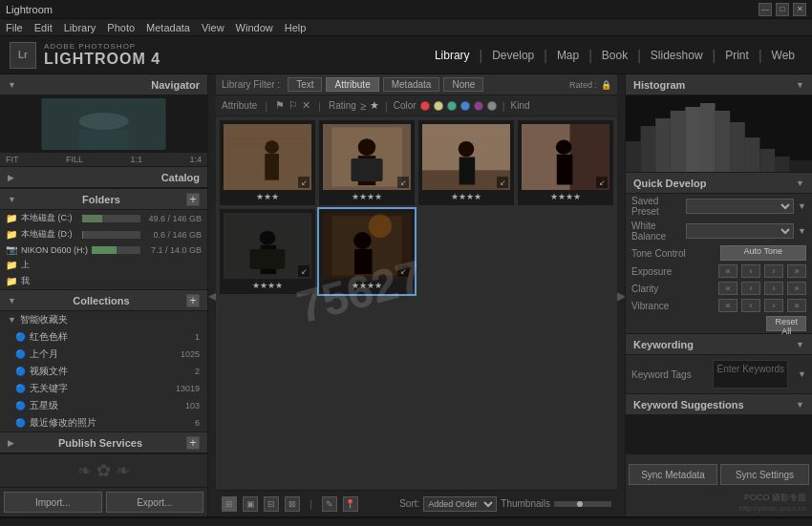 The width and height of the screenshot is (812, 526). Describe the element at coordinates (280, 105) in the screenshot. I see `flag-icon: ⚑` at that location.